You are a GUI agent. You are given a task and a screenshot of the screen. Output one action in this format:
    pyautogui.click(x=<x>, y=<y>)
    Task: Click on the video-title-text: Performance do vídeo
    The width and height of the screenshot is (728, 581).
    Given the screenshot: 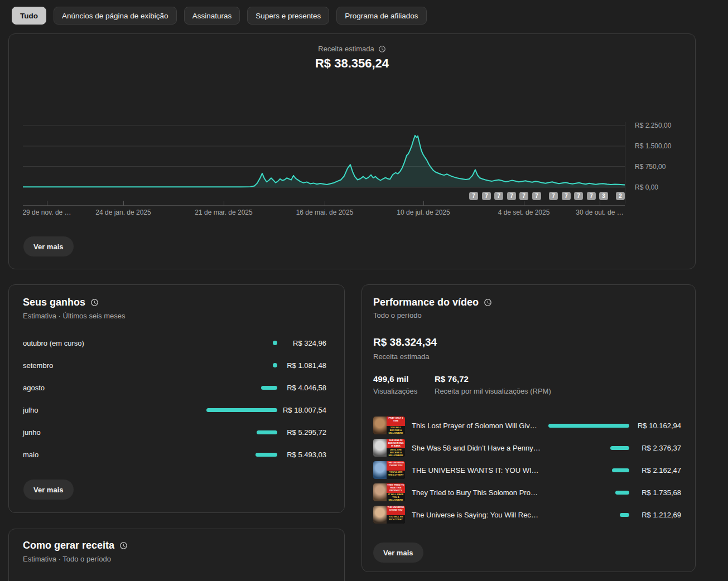 What is the action you would take?
    pyautogui.click(x=426, y=302)
    